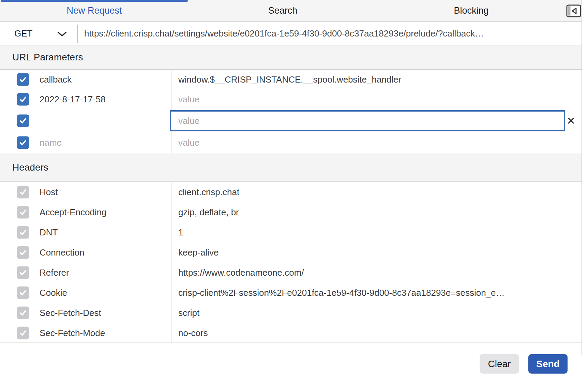  I want to click on tab-label: Search, so click(283, 11).